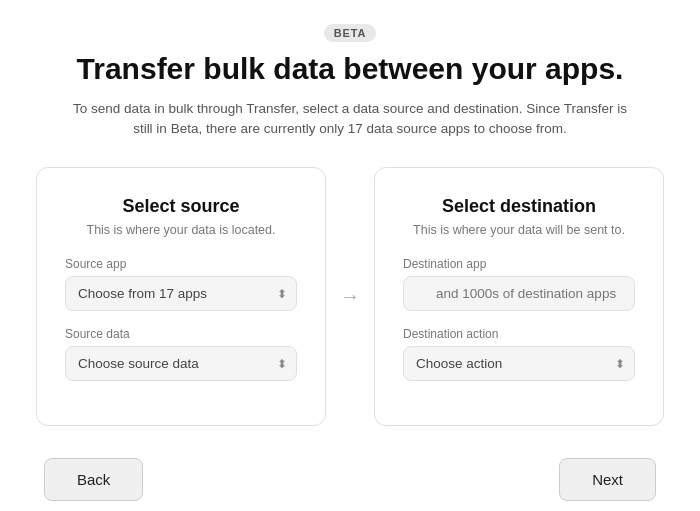 The height and width of the screenshot is (511, 700). I want to click on source-data-select-wrapper: Choose source data ⬍, so click(181, 364).